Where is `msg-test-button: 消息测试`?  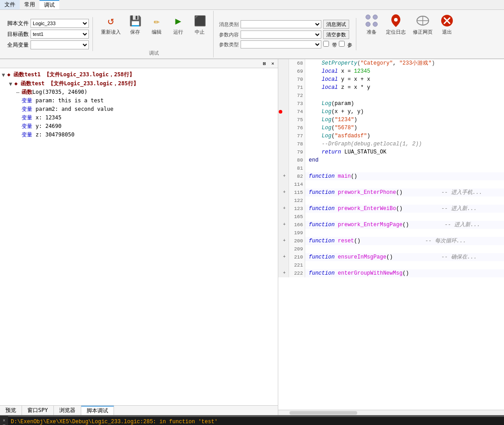 msg-test-button: 消息测试 is located at coordinates (336, 24).